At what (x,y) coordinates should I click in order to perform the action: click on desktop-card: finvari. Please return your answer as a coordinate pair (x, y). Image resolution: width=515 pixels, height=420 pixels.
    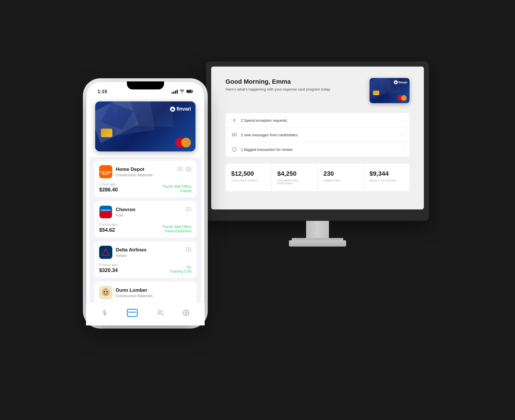
    Looking at the image, I should click on (390, 91).